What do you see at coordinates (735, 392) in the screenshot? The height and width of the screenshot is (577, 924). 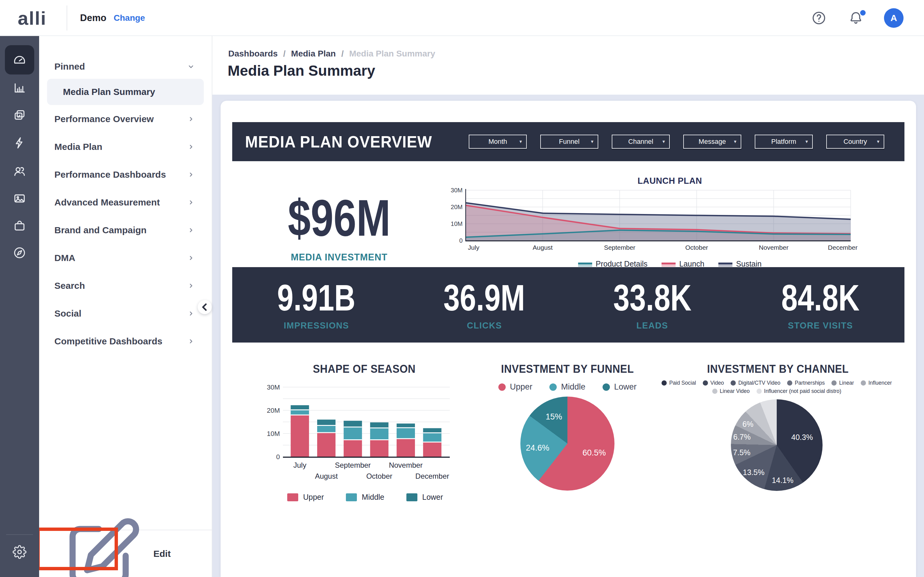 I see `legend-label: Linear Video` at bounding box center [735, 392].